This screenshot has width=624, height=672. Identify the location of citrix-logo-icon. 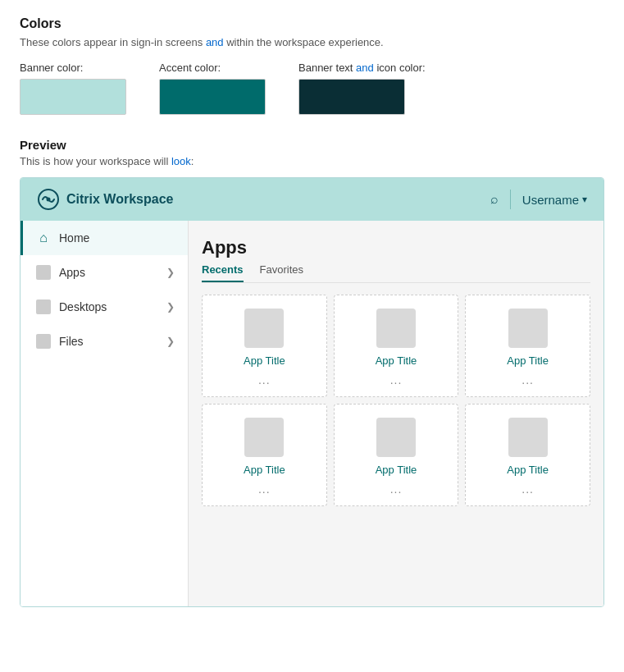
(48, 199).